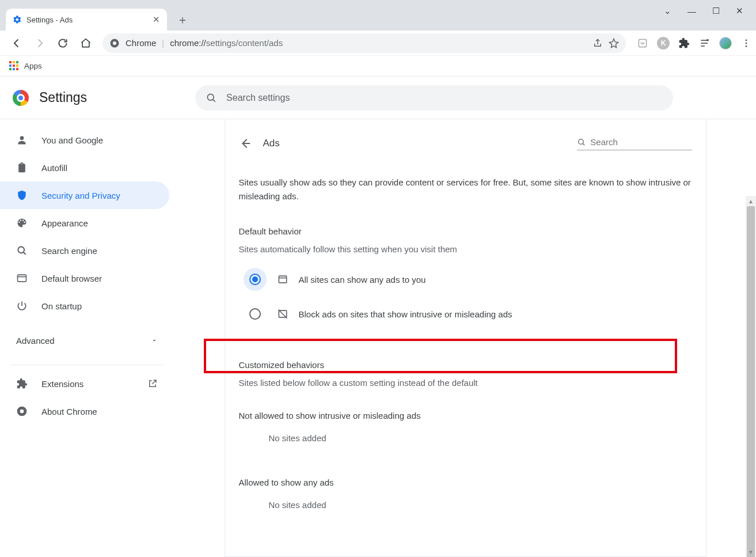 Image resolution: width=756 pixels, height=557 pixels. I want to click on radio-option1-label: All sites can show any ads to you, so click(363, 280).